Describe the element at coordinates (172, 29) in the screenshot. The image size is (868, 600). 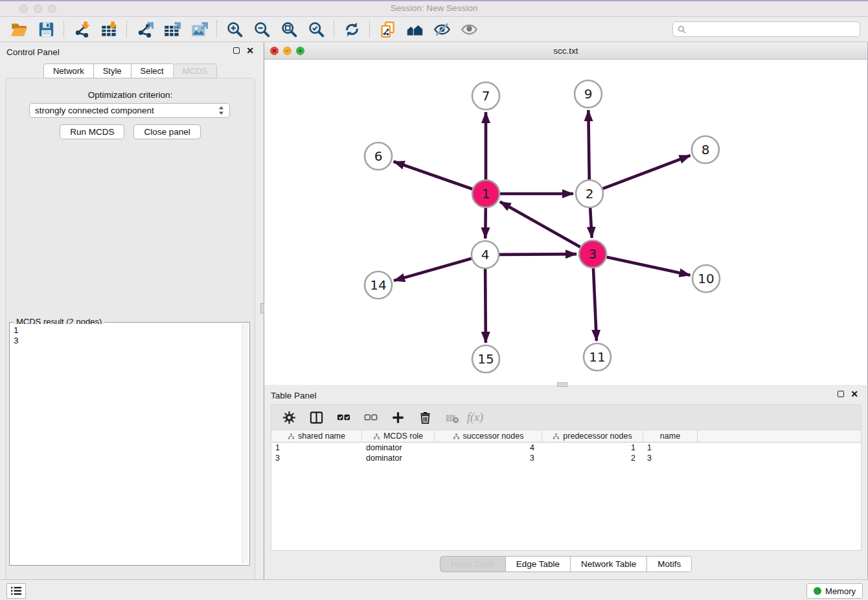
I see `export-table-icon` at that location.